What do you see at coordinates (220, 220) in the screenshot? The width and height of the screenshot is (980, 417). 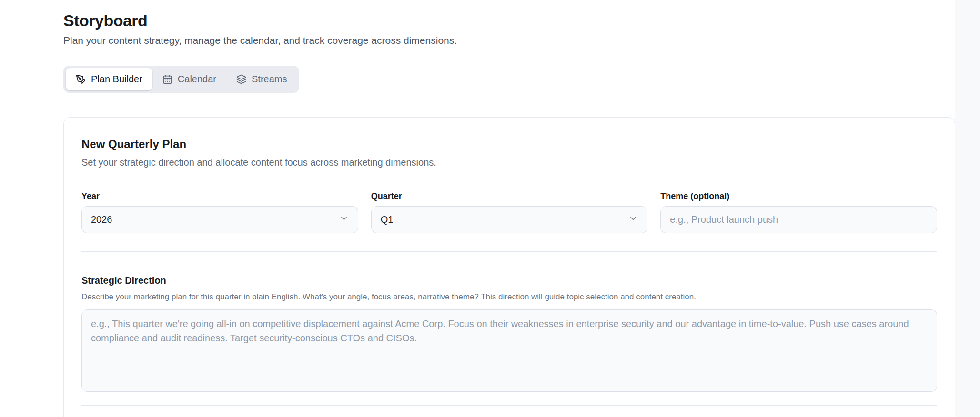 I see `year-select: 2026` at bounding box center [220, 220].